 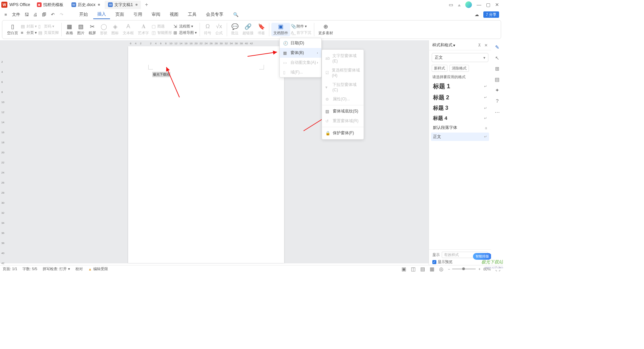 What do you see at coordinates (469, 5) in the screenshot?
I see `avatar` at bounding box center [469, 5].